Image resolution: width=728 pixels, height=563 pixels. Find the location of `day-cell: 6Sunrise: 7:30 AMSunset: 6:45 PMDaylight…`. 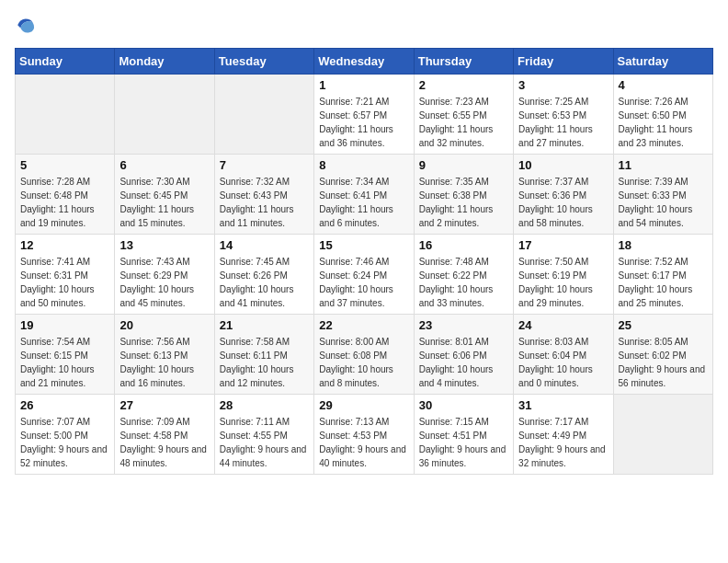

day-cell: 6Sunrise: 7:30 AMSunset: 6:45 PMDaylight… is located at coordinates (165, 195).